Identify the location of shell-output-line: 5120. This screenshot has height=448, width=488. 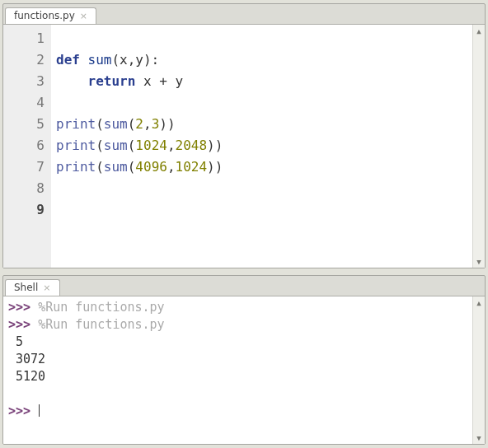
(26, 376).